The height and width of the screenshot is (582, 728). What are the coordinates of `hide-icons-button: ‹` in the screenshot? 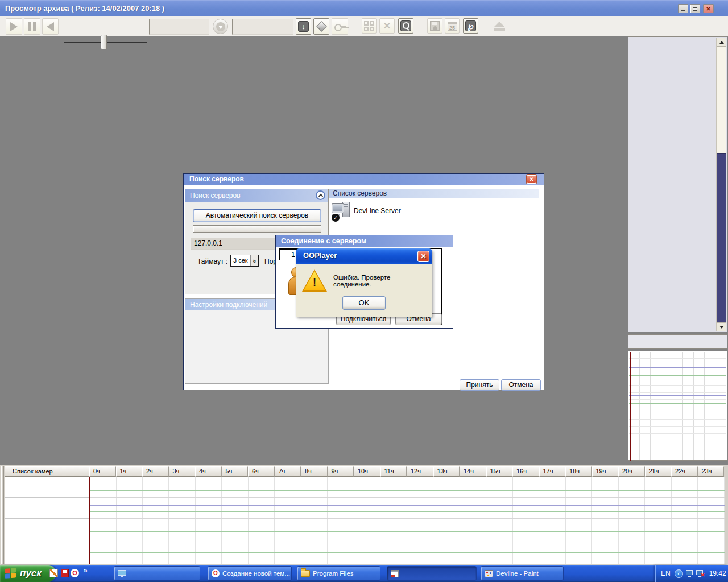 It's located at (679, 574).